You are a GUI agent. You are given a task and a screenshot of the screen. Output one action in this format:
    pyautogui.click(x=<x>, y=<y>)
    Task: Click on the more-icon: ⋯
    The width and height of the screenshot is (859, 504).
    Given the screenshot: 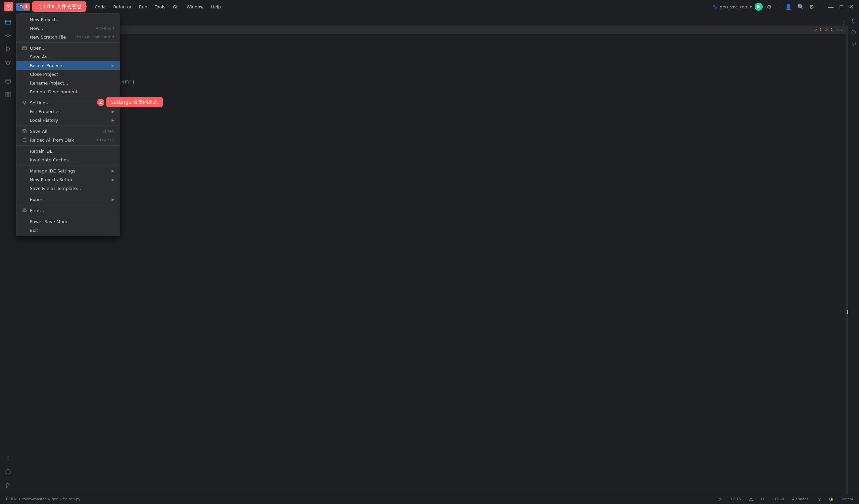 What is the action you would take?
    pyautogui.click(x=780, y=7)
    